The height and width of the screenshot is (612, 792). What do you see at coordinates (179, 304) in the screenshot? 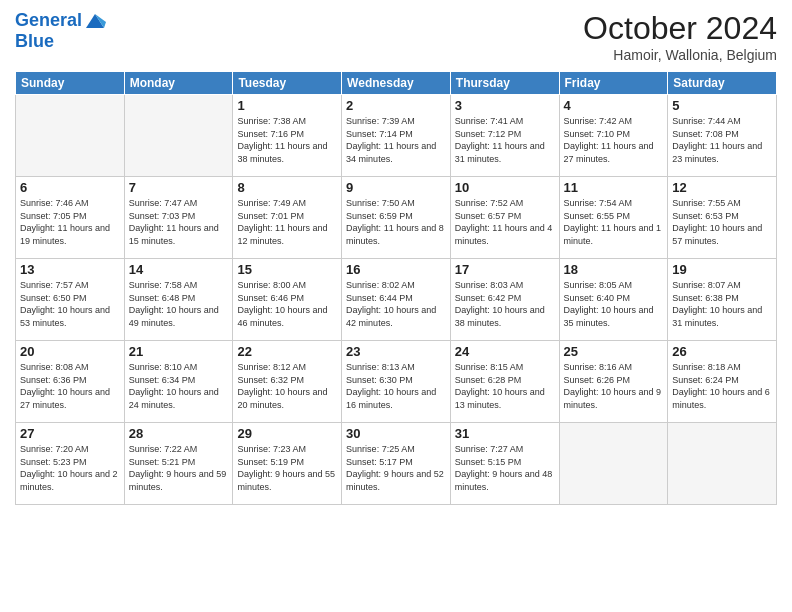
I see `day-info: Sunrise: 7:58 AM Sunset: 6:48 PM Dayligh…` at bounding box center [179, 304].